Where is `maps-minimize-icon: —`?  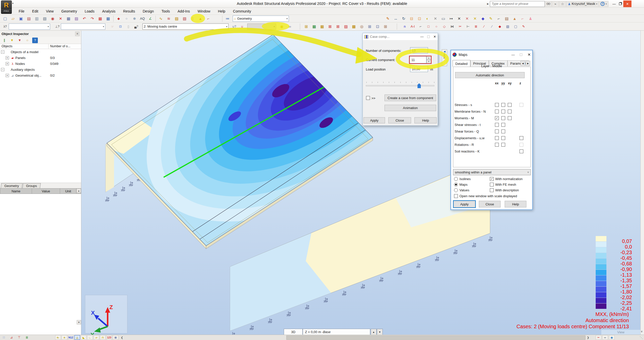
maps-minimize-icon: — is located at coordinates (513, 55).